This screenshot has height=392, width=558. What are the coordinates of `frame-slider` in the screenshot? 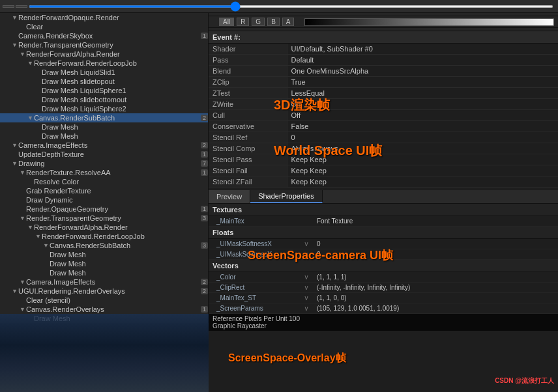 It's located at (291, 7).